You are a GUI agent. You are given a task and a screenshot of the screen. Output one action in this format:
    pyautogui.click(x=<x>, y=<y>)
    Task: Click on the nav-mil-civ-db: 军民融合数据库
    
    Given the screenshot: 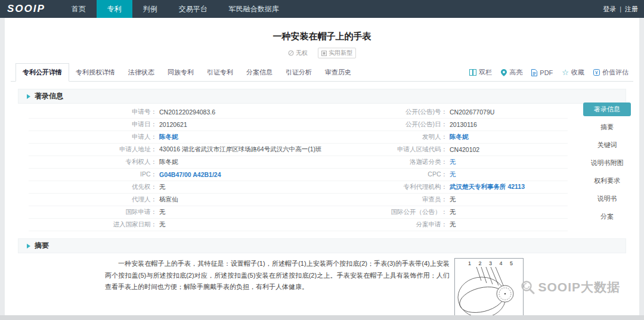 What is the action you would take?
    pyautogui.click(x=254, y=9)
    